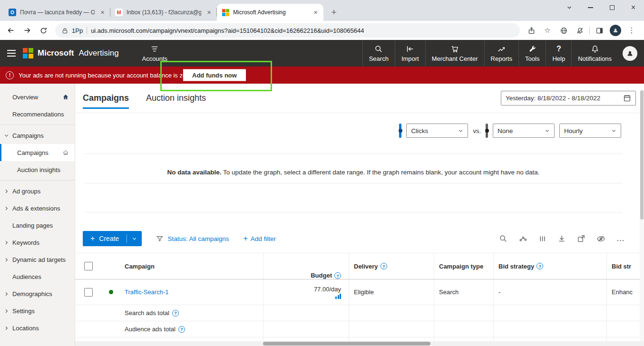  What do you see at coordinates (630, 53) in the screenshot?
I see `account-avatar` at bounding box center [630, 53].